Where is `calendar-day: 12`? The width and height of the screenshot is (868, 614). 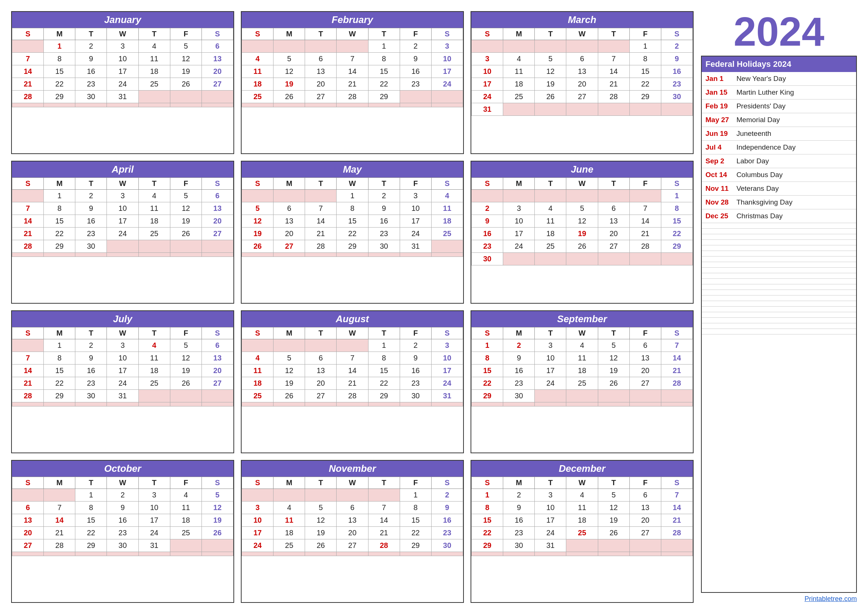 calendar-day: 12 is located at coordinates (614, 508).